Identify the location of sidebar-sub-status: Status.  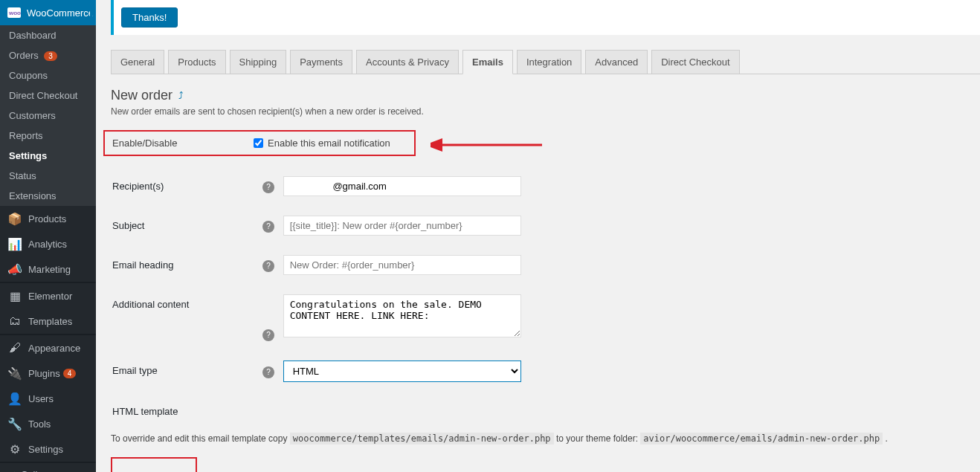
(48, 175).